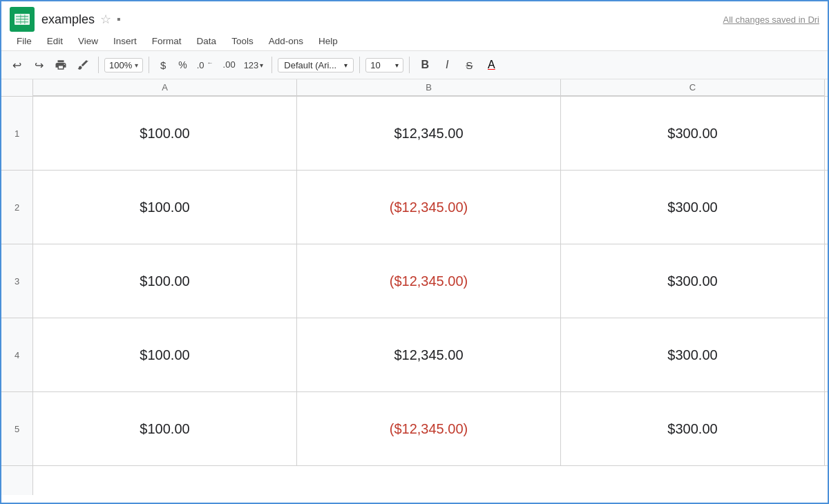 This screenshot has height=504, width=829. What do you see at coordinates (17, 282) in the screenshot?
I see `row-number-3: 3` at bounding box center [17, 282].